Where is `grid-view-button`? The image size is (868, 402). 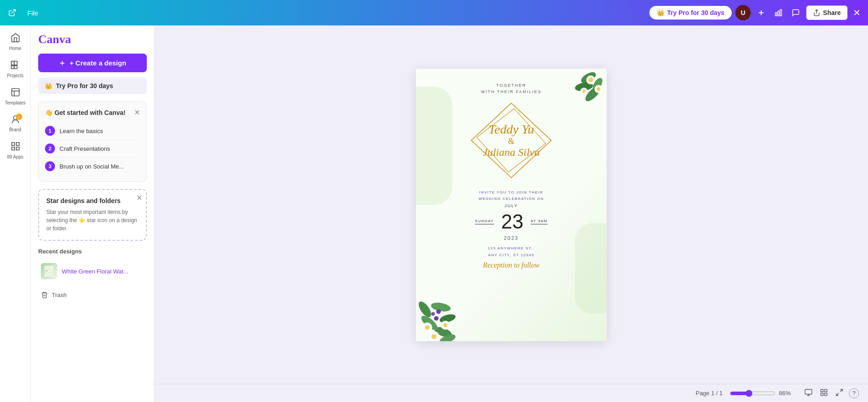 grid-view-button is located at coordinates (824, 393).